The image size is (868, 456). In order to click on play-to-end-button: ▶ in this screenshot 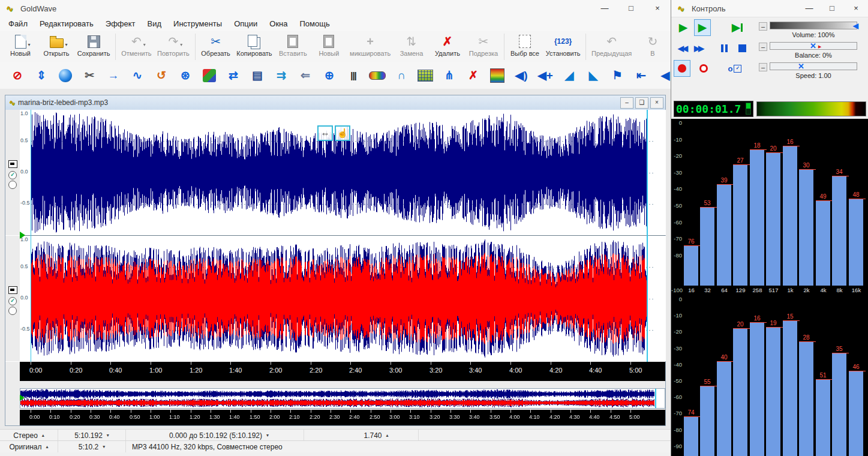, I will do `click(737, 28)`.